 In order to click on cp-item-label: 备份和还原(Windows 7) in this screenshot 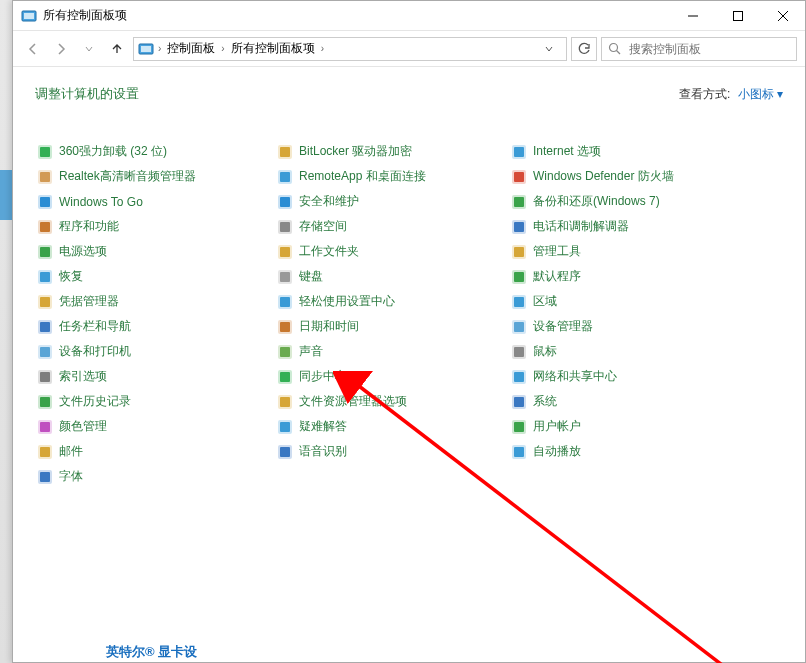, I will do `click(596, 202)`.